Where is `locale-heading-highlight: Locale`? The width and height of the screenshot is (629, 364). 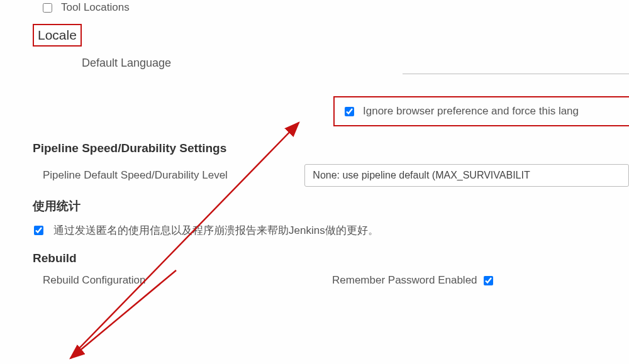 locale-heading-highlight: Locale is located at coordinates (57, 35).